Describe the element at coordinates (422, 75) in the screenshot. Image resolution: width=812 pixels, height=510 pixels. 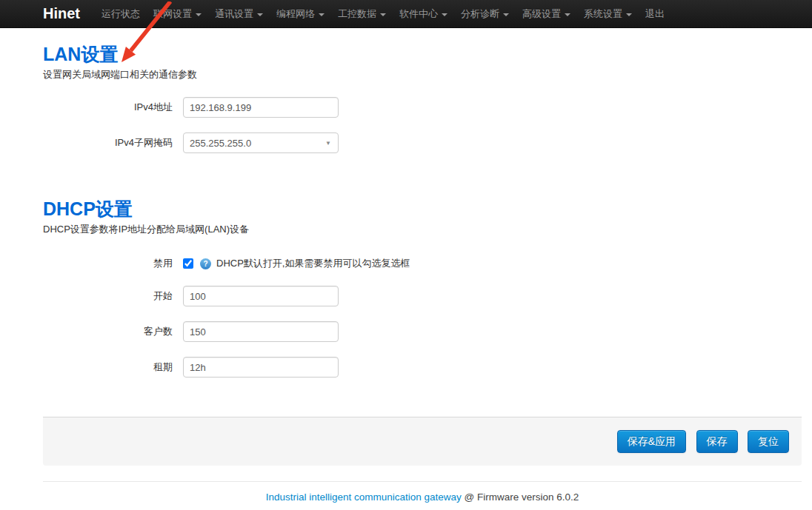
I see `lan-section-subtitle: 设置网关局域网端口相关的通信参数` at that location.